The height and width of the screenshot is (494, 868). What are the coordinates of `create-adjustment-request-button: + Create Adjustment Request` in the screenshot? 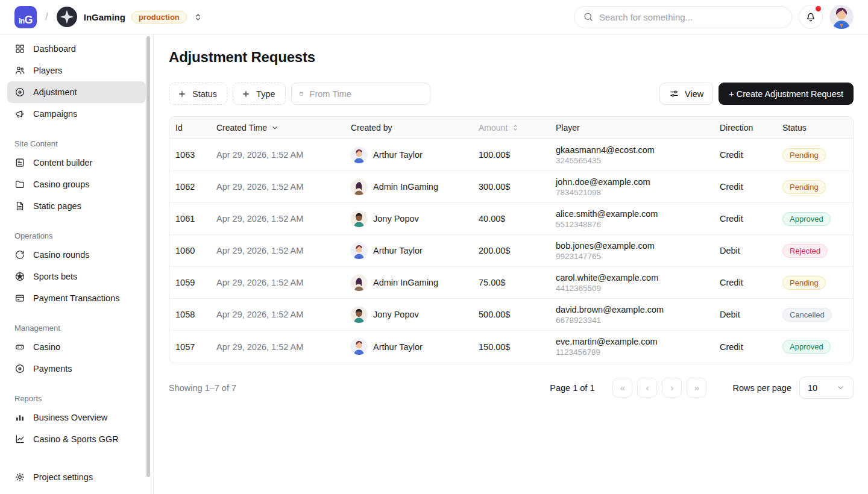 It's located at (786, 94).